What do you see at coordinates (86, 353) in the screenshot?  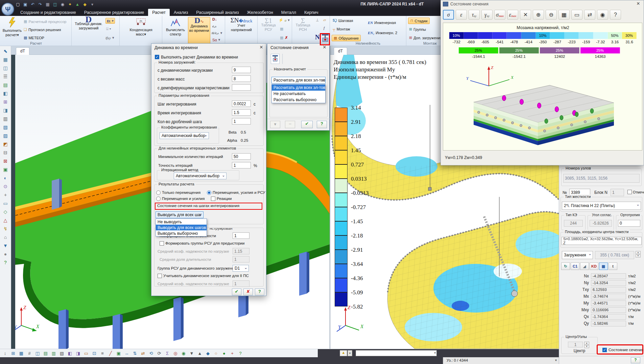 I see `bottom-toolbar-icon: ▭` at bounding box center [86, 353].